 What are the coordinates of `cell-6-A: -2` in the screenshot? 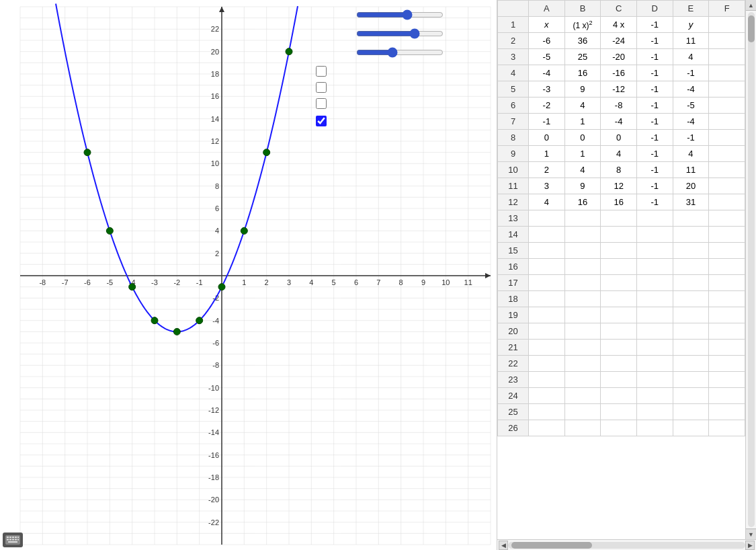 It's located at (547, 106).